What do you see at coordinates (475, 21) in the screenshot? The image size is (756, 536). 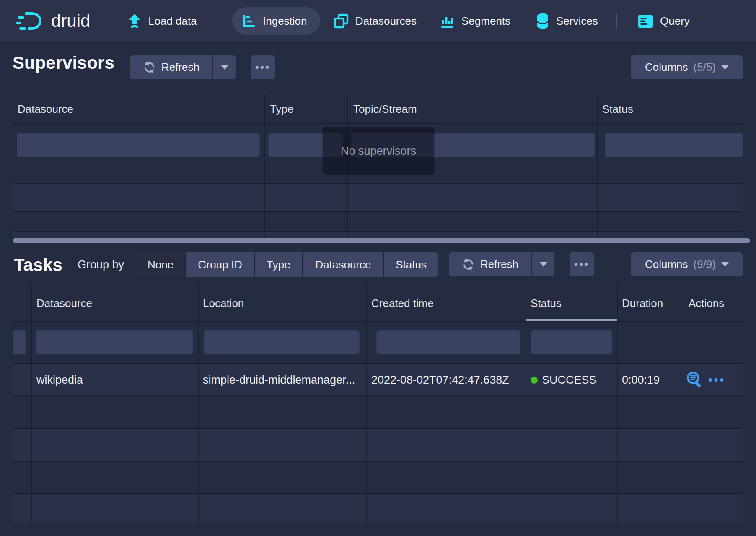 I see `nav-item-segments: Segments` at bounding box center [475, 21].